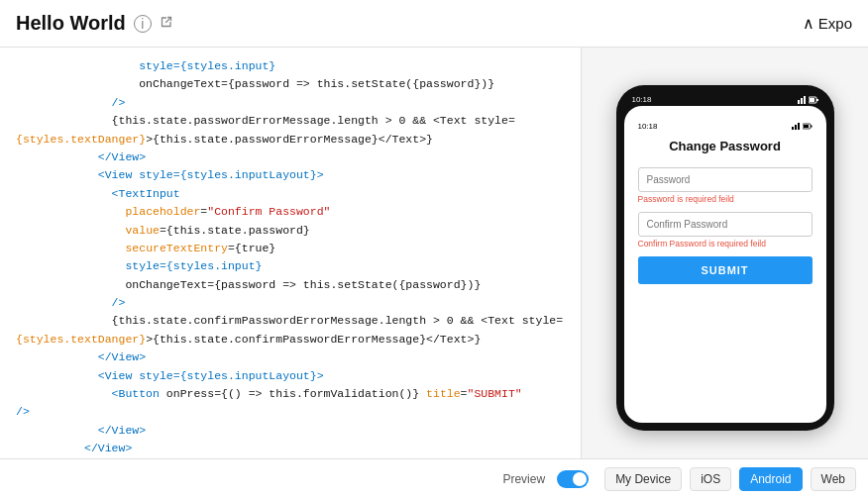 The height and width of the screenshot is (498, 868). I want to click on code-line: <TextInput, so click(290, 194).